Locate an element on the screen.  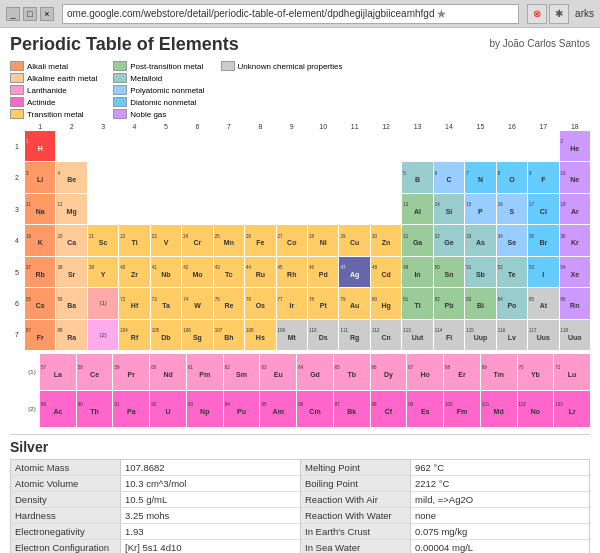
element-Ra: 88Ra is located at coordinates (71, 335).